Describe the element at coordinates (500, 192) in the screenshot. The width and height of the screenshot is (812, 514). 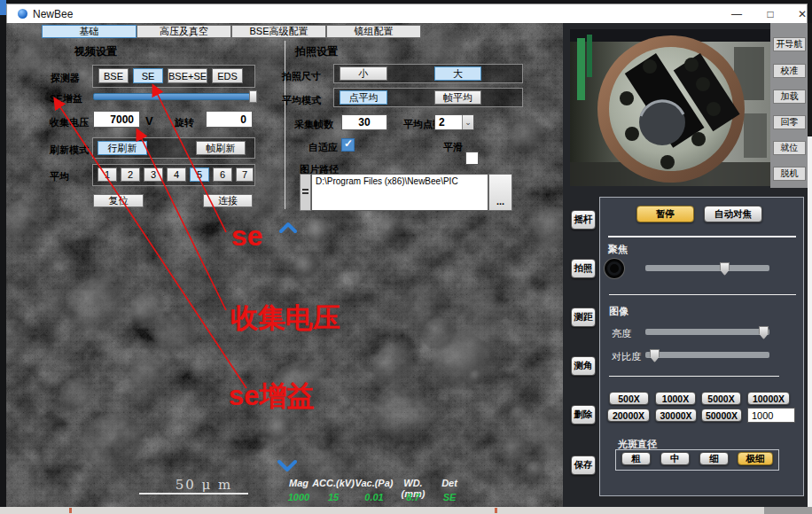
I see `browse-button: ...` at that location.